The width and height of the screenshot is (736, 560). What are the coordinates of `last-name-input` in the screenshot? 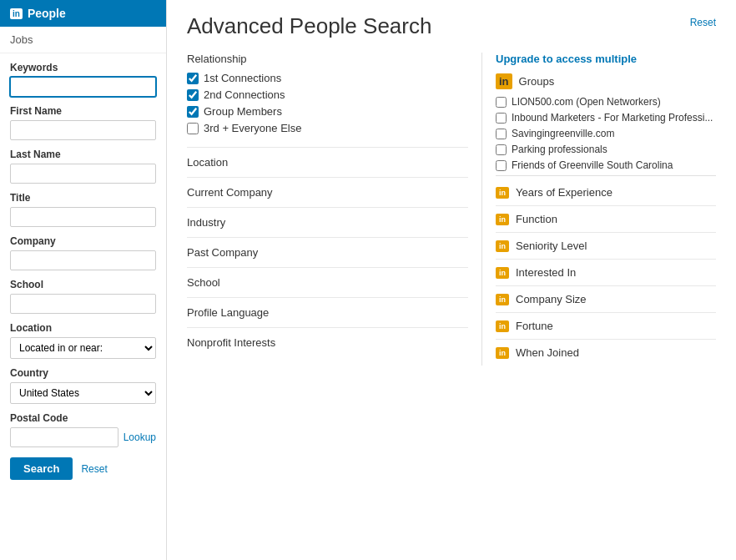 It's located at (83, 174).